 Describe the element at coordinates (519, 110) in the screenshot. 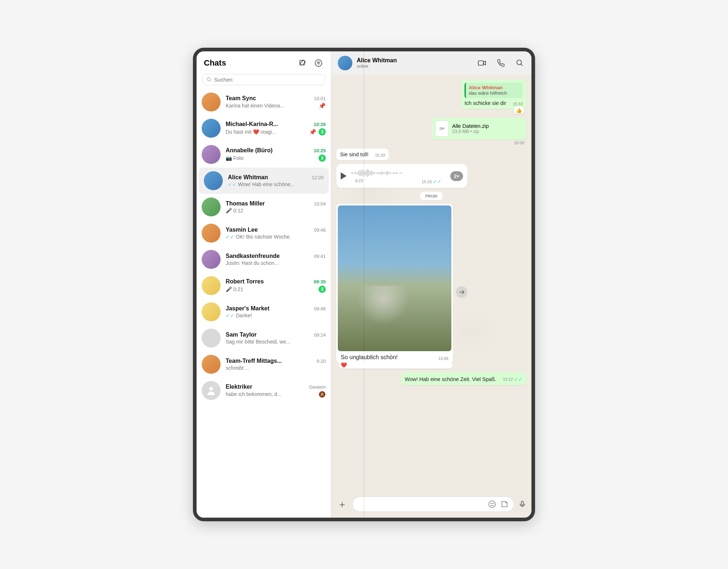

I see `reaction-thumbsup: 👍` at that location.